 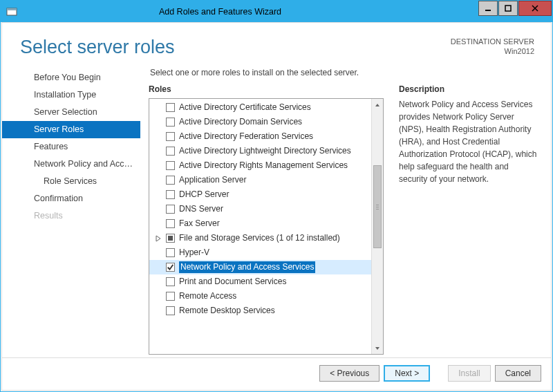 I want to click on role-row: Active Directory Federation Services, so click(x=260, y=137).